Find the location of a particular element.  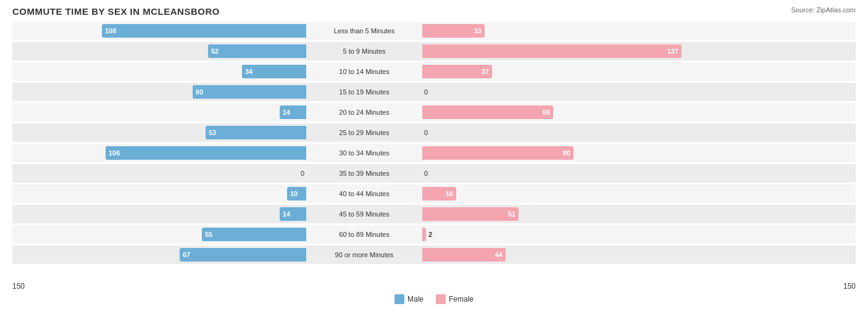

male-zero: 0 is located at coordinates (303, 173).